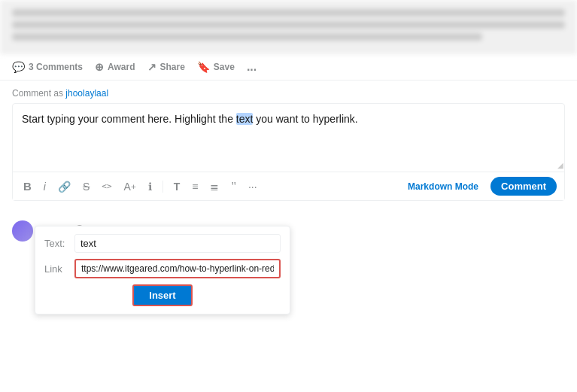  What do you see at coordinates (224, 67) in the screenshot?
I see `save-label: Save` at bounding box center [224, 67].